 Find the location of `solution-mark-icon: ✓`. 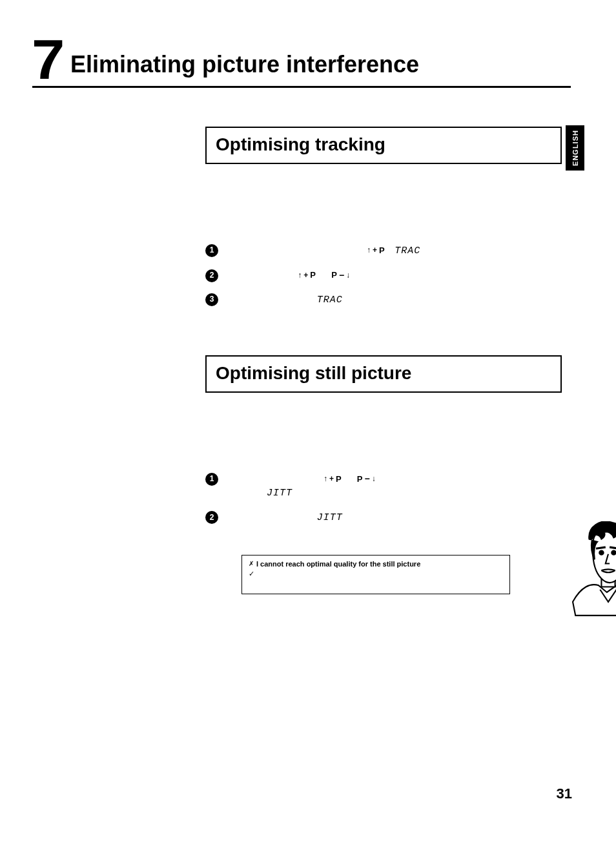

solution-mark-icon: ✓ is located at coordinates (252, 579).